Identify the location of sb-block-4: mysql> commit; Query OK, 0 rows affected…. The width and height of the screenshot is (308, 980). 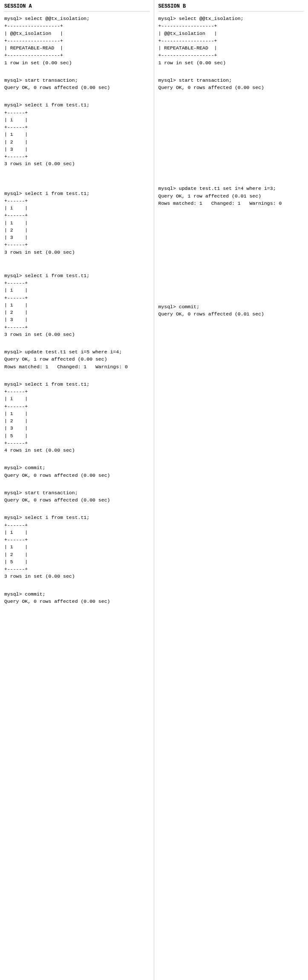
(231, 311).